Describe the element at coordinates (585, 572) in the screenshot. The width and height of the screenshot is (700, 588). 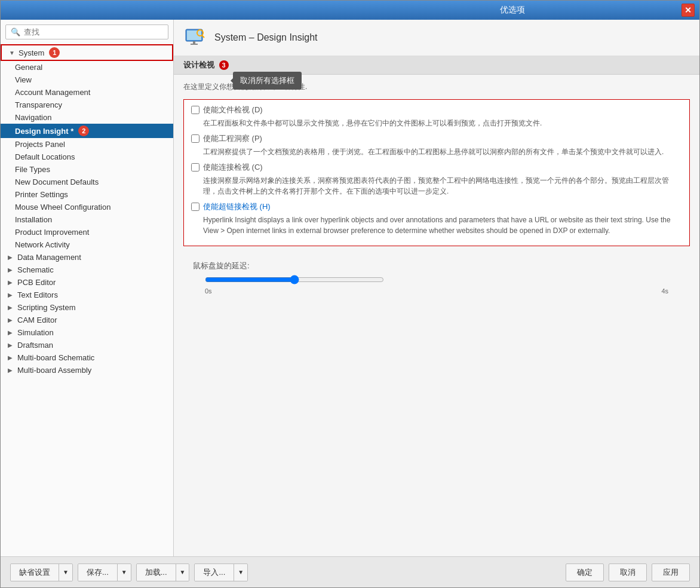
I see `ok-button: 确定` at that location.